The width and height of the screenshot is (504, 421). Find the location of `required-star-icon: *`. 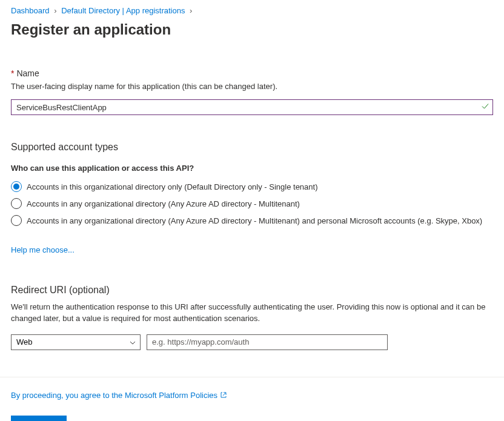

required-star-icon: * is located at coordinates (12, 73).